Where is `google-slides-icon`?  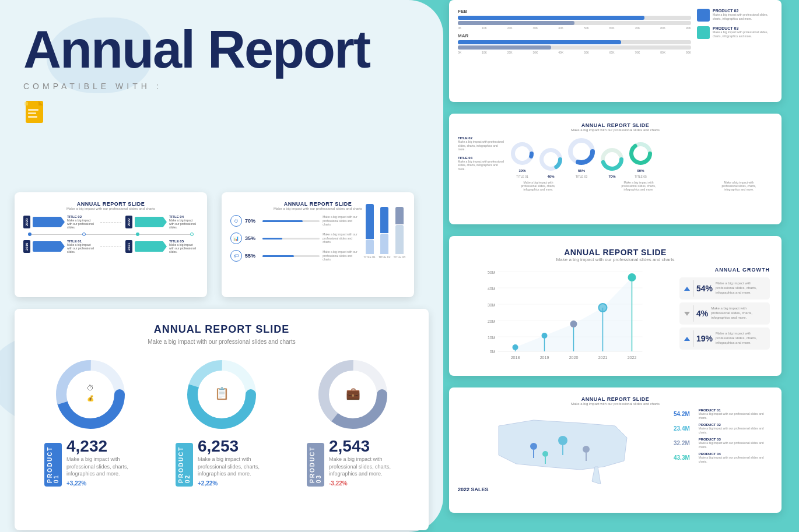
google-slides-icon is located at coordinates (197, 116).